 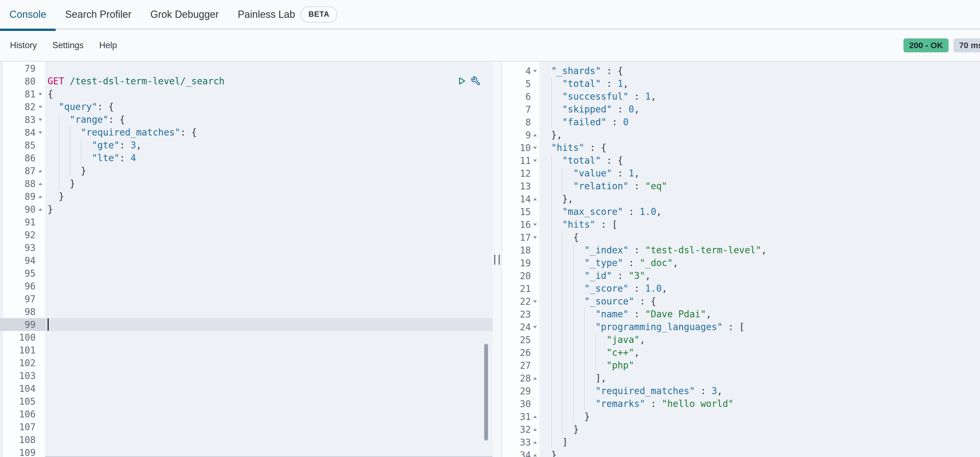 What do you see at coordinates (28, 14) in the screenshot?
I see `tab-console: Console` at bounding box center [28, 14].